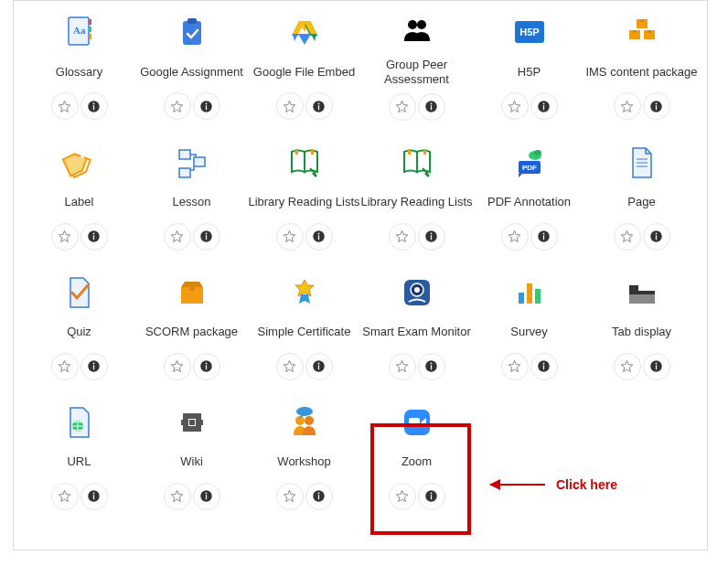  What do you see at coordinates (417, 456) in the screenshot?
I see `activity-zoom: Zoom` at bounding box center [417, 456].